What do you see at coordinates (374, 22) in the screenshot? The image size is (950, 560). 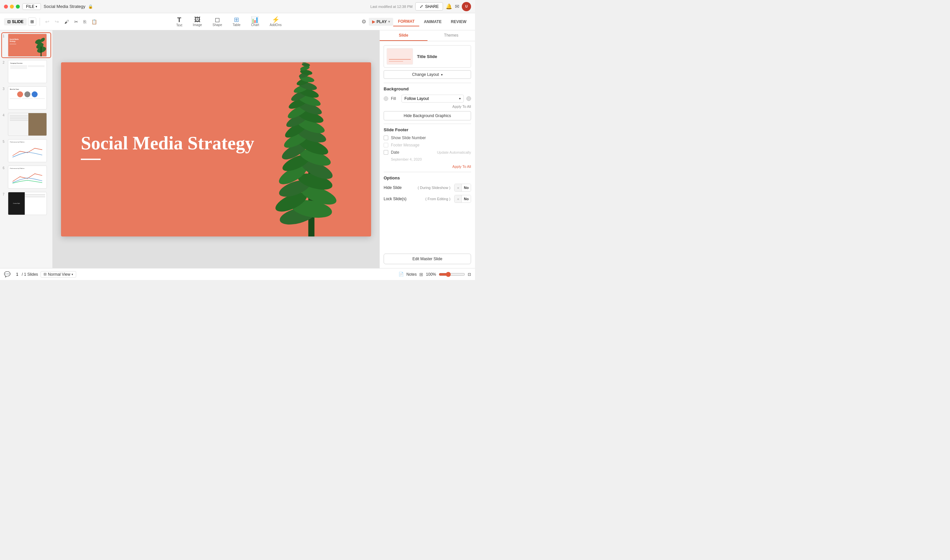 I see `play-icon: ▶` at bounding box center [374, 22].